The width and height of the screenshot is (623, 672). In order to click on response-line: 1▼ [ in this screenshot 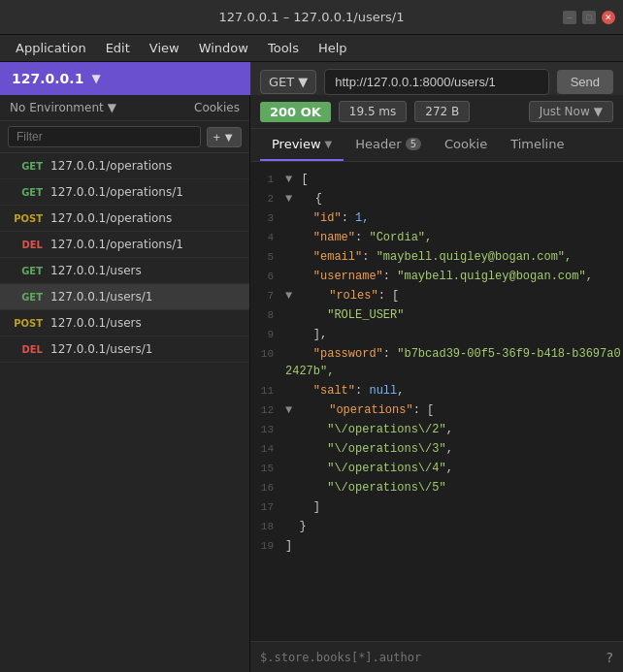, I will do `click(437, 179)`.